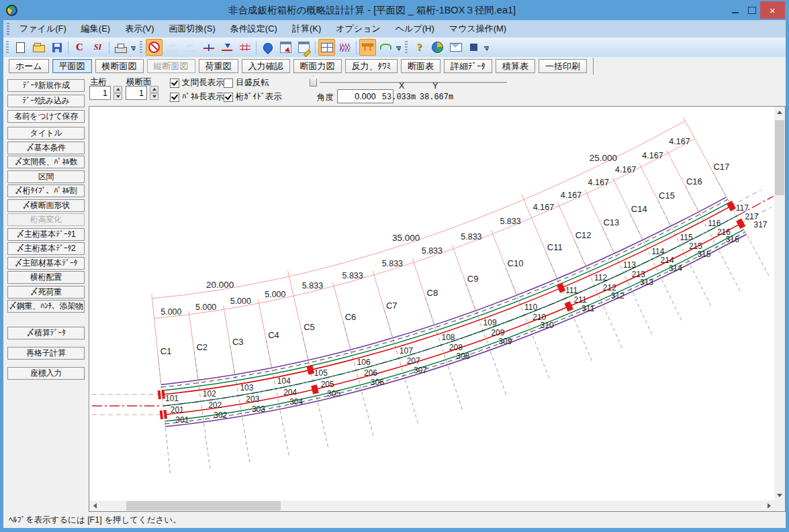  I want to click on sidebar-item-〆主桁基本ﾃﾞｰﾀ2: 〆主桁基本ﾃﾞｰﾀ2, so click(46, 248).